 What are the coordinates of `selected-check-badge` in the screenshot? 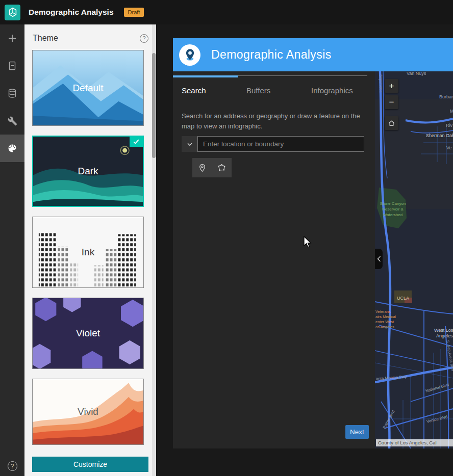 It's located at (136, 142).